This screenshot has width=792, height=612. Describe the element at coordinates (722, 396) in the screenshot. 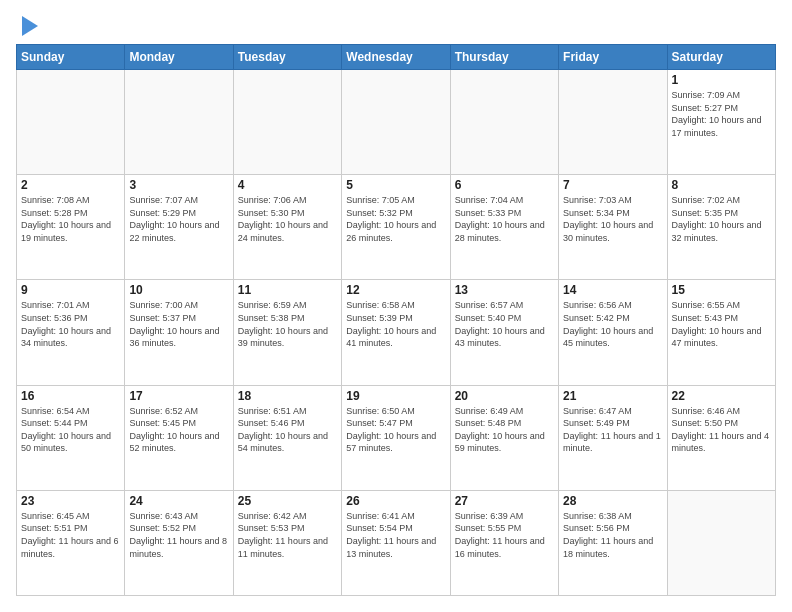

I see `day-number: 22` at that location.